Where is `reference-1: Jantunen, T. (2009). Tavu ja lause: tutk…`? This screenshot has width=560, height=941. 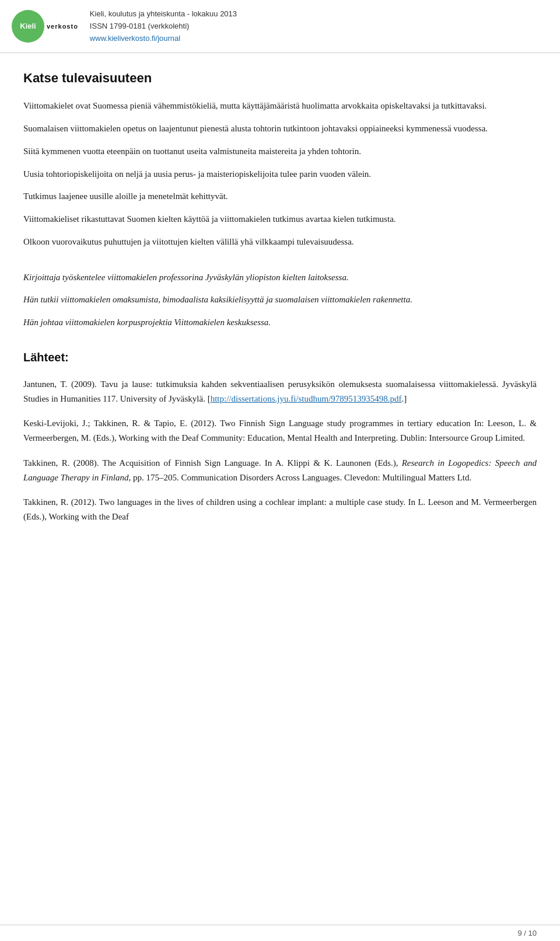
reference-1: Jantunen, T. (2009). Tavu ja lause: tutk… is located at coordinates (280, 392).